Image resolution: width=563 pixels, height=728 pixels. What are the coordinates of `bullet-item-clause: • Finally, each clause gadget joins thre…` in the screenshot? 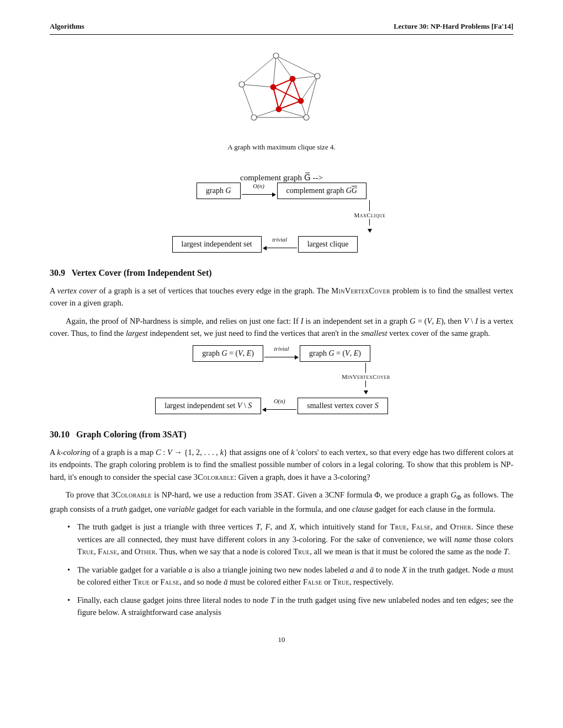 It's located at (290, 607).